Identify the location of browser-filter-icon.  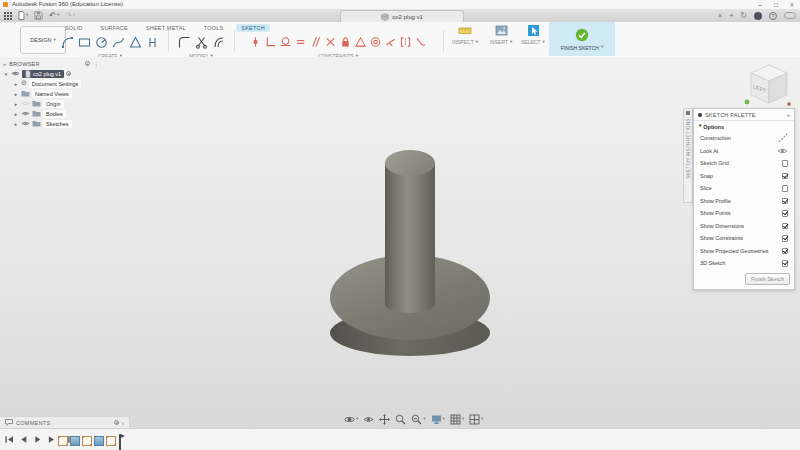
(88, 64).